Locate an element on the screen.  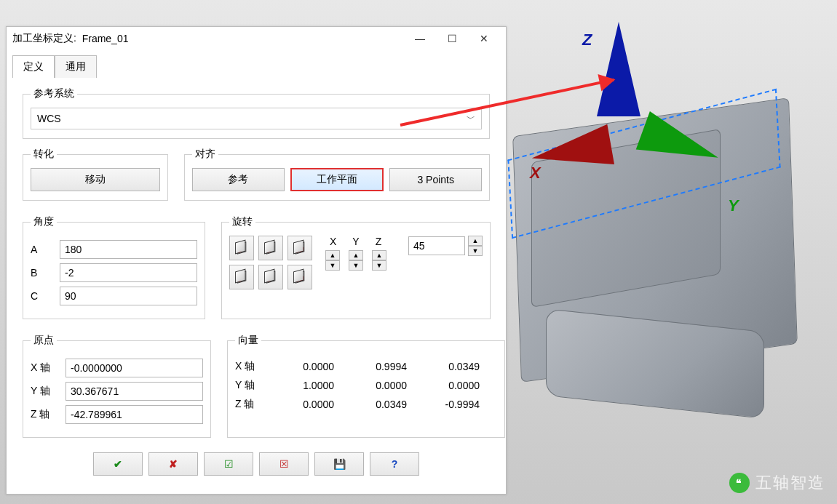
reset-button: ☒ is located at coordinates (284, 464).